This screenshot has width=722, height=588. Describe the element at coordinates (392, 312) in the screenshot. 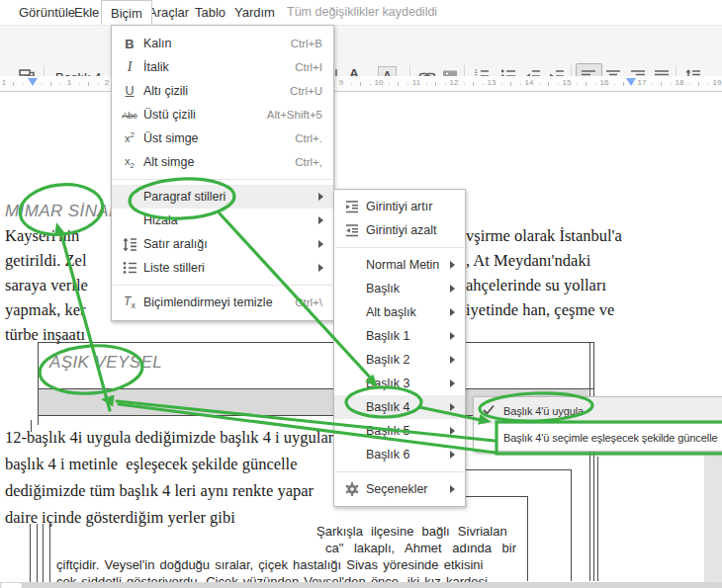

I see `menu-item-label: Alt başlık` at that location.